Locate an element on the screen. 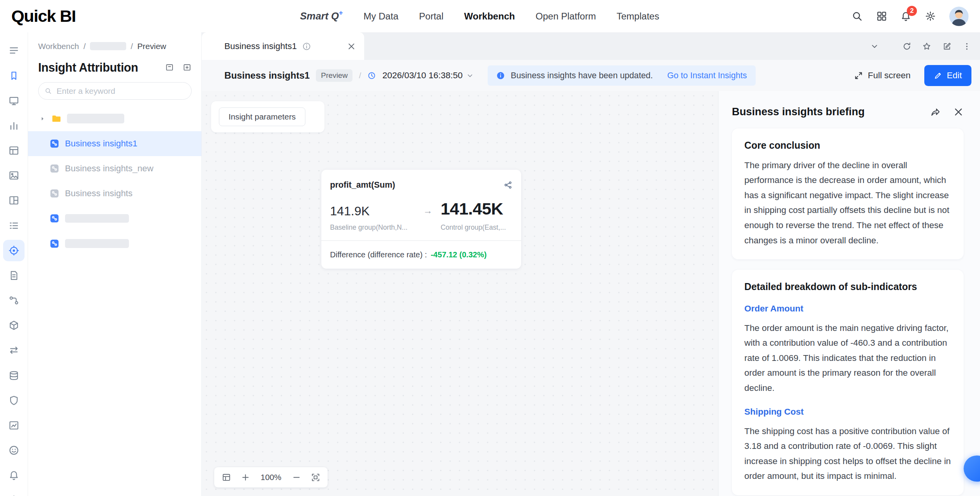 This screenshot has height=496, width=980. tree-folder-row is located at coordinates (115, 118).